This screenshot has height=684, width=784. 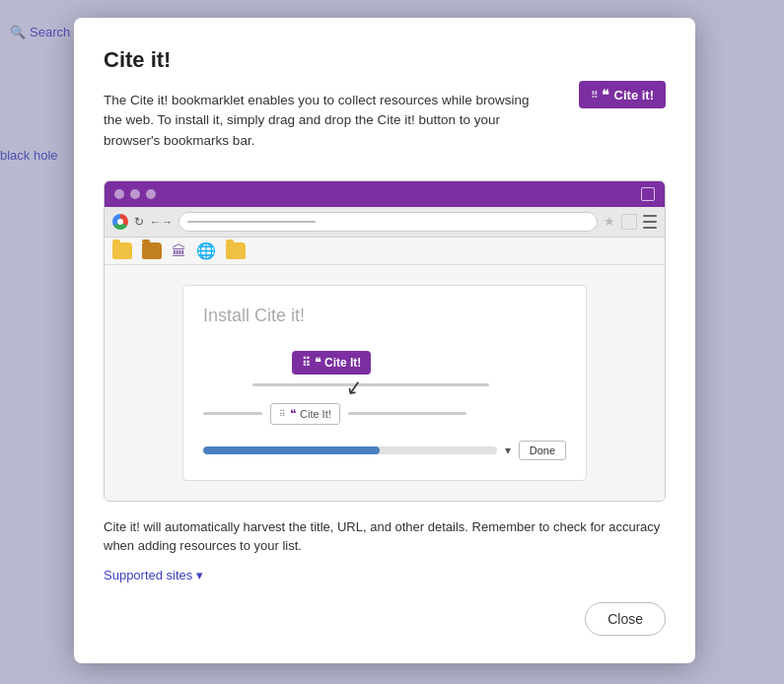 I want to click on browser-toolbar: ↻ ←→ ★, so click(x=385, y=223).